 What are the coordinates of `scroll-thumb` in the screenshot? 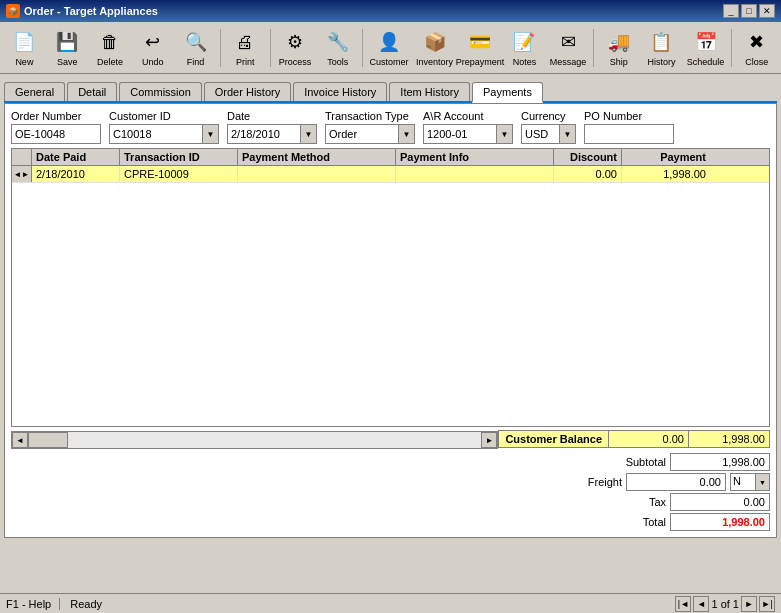 It's located at (48, 440).